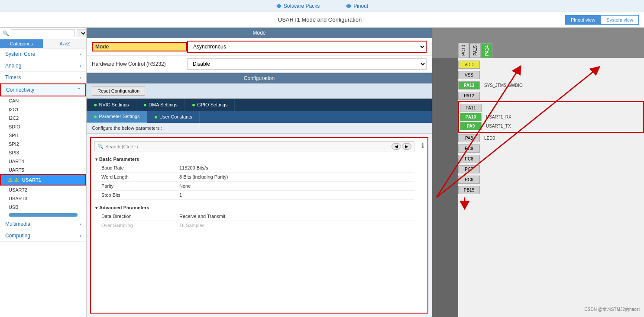  What do you see at coordinates (255, 208) in the screenshot?
I see `advanced-params-header: Advanced Parameters` at bounding box center [255, 208].